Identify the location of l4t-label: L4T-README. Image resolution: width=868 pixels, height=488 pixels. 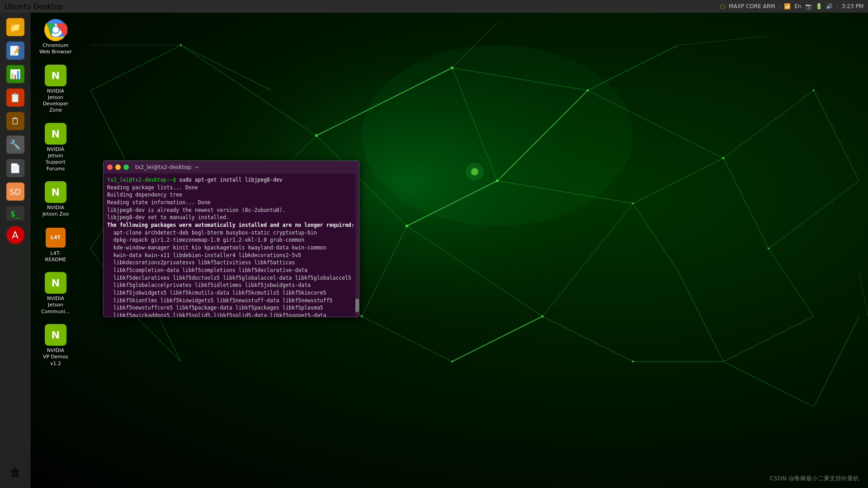
(55, 257).